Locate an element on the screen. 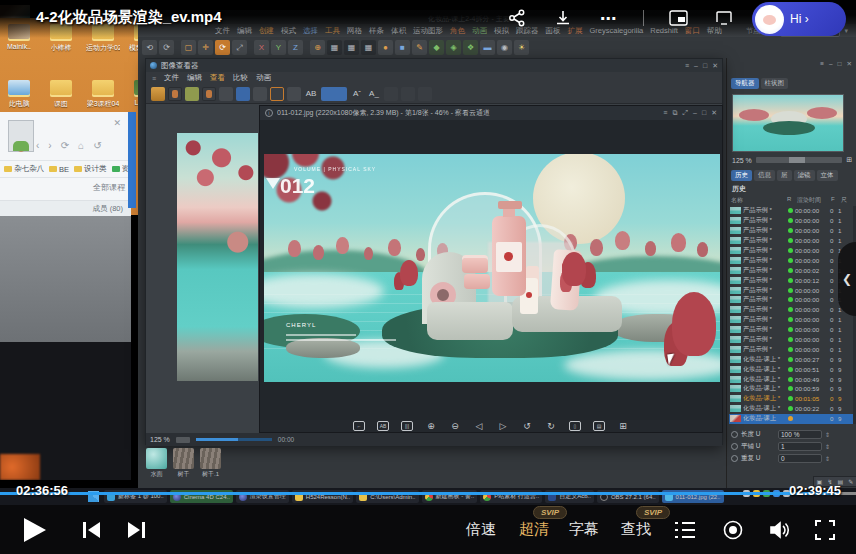 The image size is (856, 554). gamma-up-icon: Aˆ is located at coordinates (357, 94).